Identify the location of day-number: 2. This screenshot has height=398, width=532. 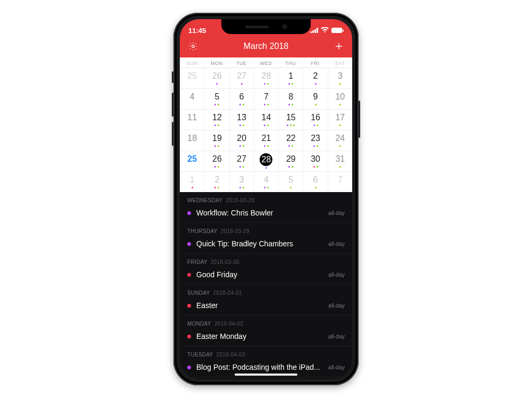
(217, 180).